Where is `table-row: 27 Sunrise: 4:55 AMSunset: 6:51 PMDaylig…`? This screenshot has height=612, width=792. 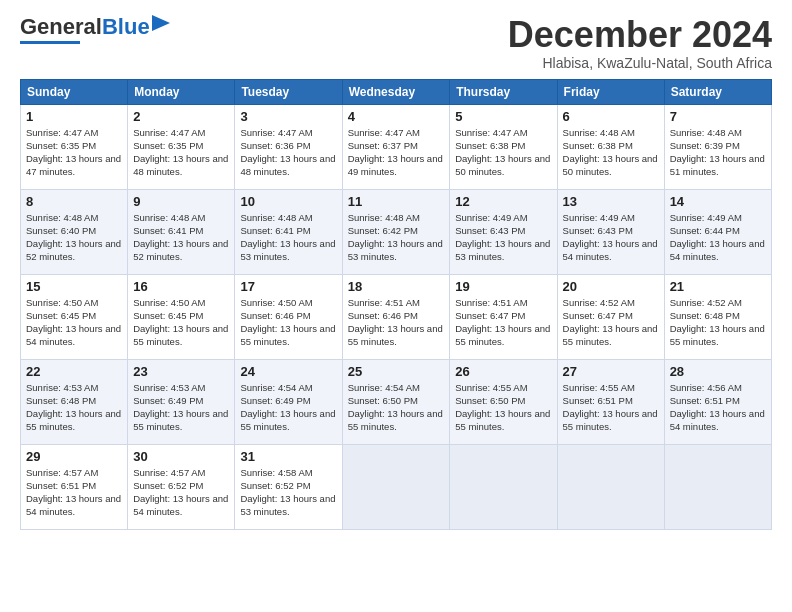
table-row: 27 Sunrise: 4:55 AMSunset: 6:51 PMDaylig… is located at coordinates (610, 402).